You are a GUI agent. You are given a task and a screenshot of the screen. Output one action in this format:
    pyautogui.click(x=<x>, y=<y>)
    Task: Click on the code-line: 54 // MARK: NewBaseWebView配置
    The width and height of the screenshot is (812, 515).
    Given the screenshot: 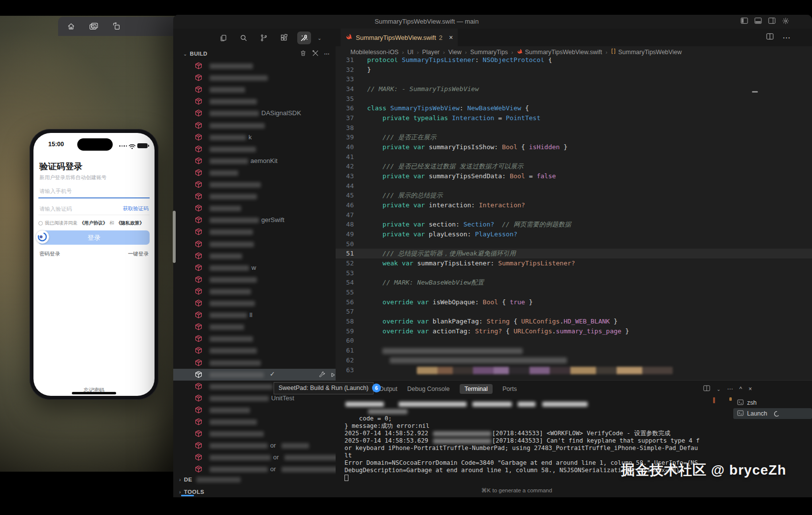 What is the action you would take?
    pyautogui.click(x=574, y=283)
    